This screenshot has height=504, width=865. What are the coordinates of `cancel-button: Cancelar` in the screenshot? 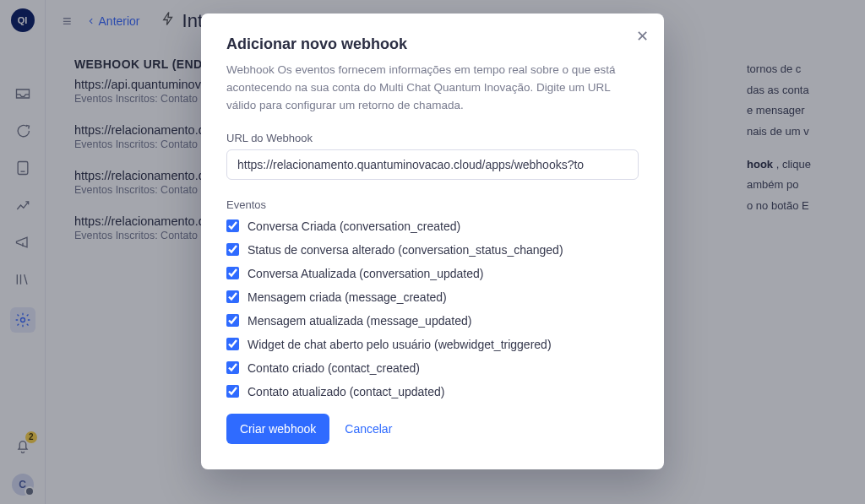 It's located at (368, 429).